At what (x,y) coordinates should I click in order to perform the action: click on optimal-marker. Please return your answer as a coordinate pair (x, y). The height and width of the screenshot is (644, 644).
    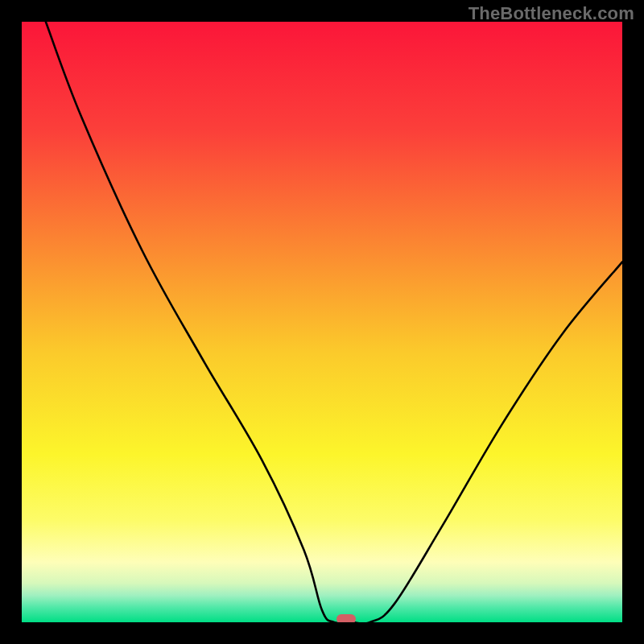
    Looking at the image, I should click on (346, 618).